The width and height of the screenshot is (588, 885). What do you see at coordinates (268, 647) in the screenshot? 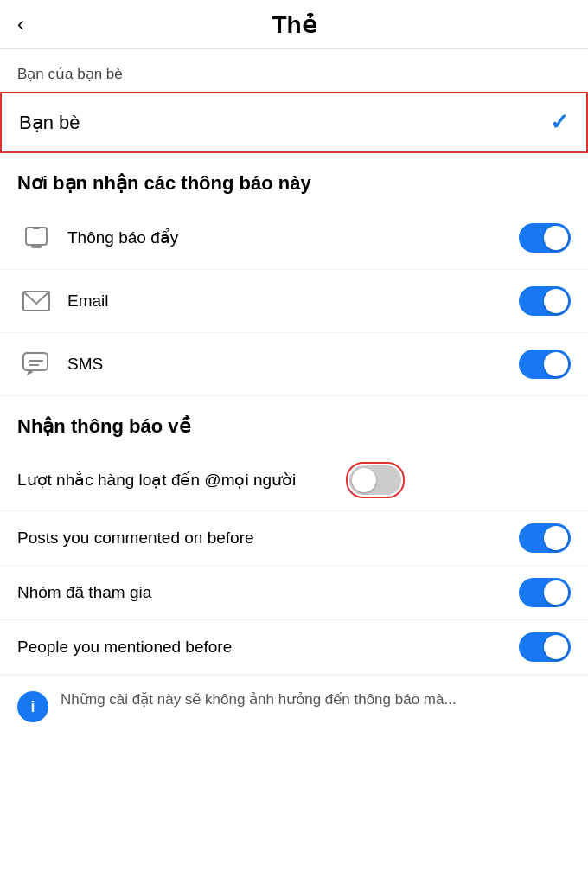
I see `people-mentioned-label: People you mentioned before` at bounding box center [268, 647].